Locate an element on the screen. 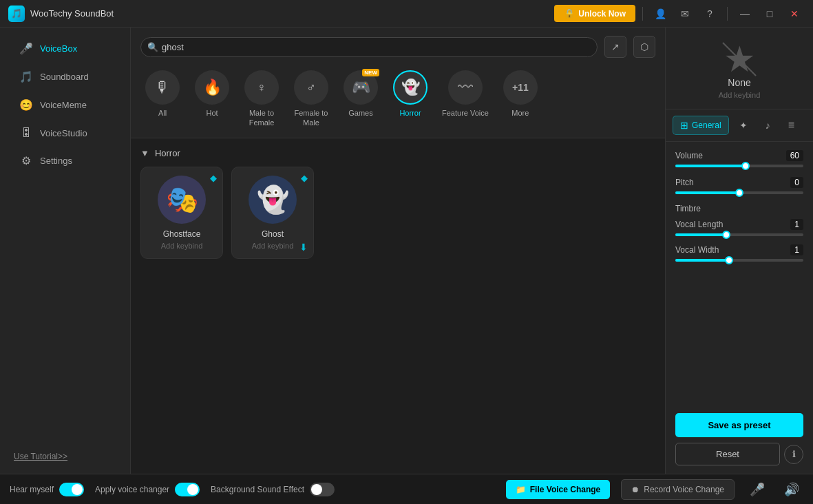  category-hot-icon: 🔥 is located at coordinates (212, 87).